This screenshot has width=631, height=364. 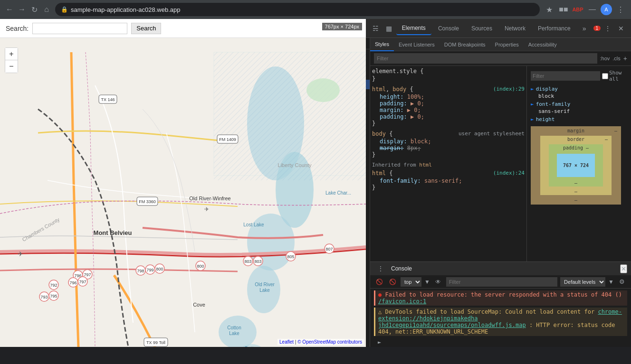 What do you see at coordinates (368, 103) in the screenshot?
I see `dom-div-mapcontainer: ▶ <div class="mapcontainer">…</div>` at bounding box center [368, 103].